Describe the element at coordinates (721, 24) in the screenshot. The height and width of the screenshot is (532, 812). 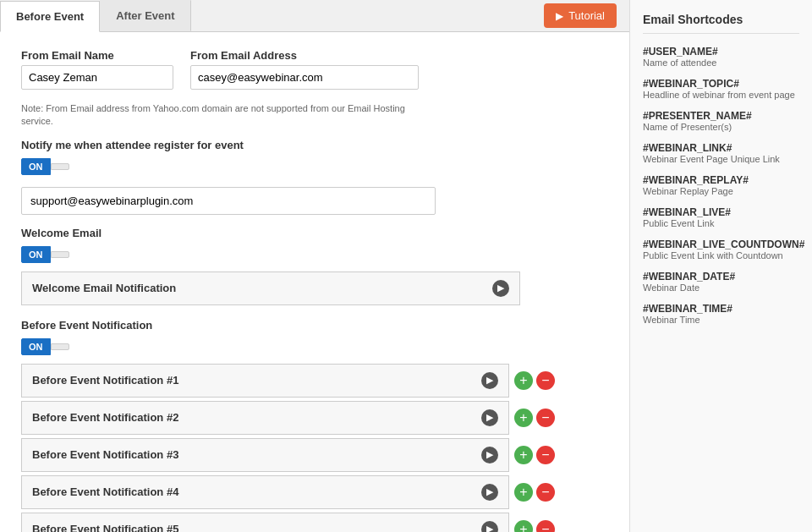
I see `sidebar-title: Email Shortcodes` at that location.